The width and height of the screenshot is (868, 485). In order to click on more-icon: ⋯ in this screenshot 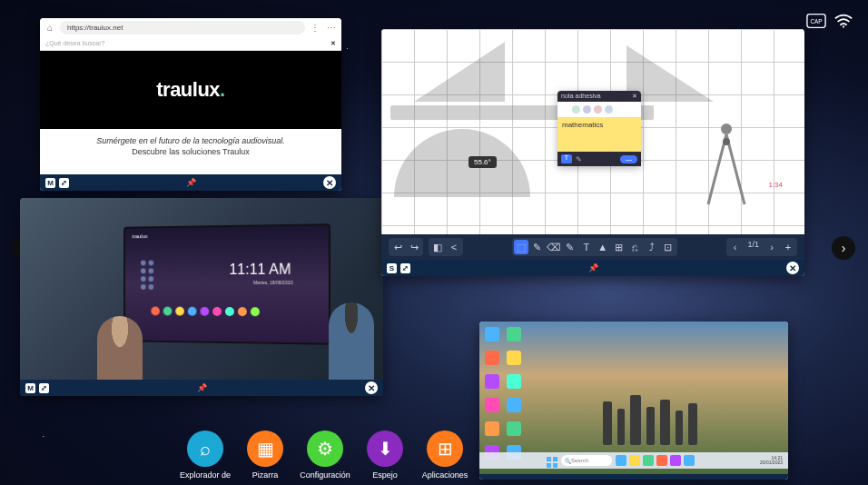, I will do `click(331, 27)`.